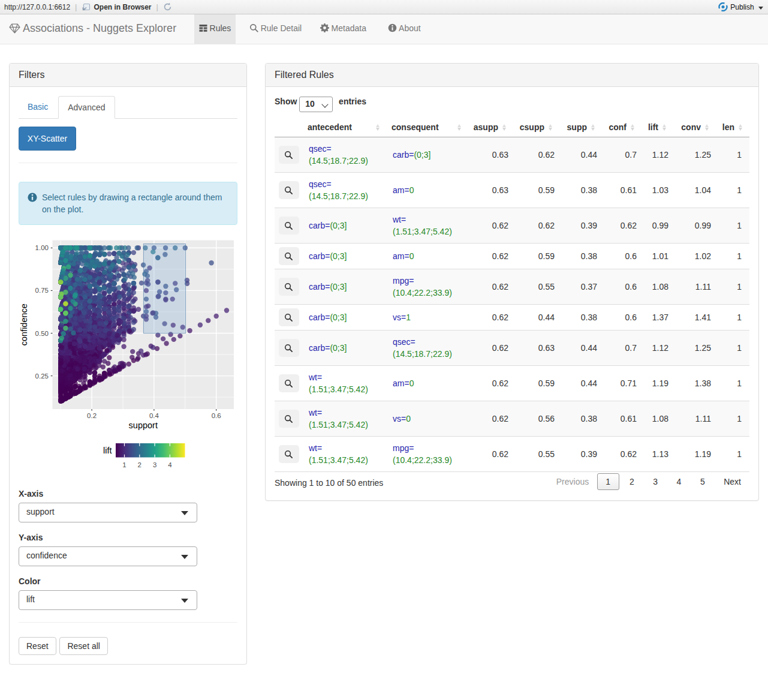  Describe the element at coordinates (24, 325) in the screenshot. I see `svg-text: confidence` at that location.